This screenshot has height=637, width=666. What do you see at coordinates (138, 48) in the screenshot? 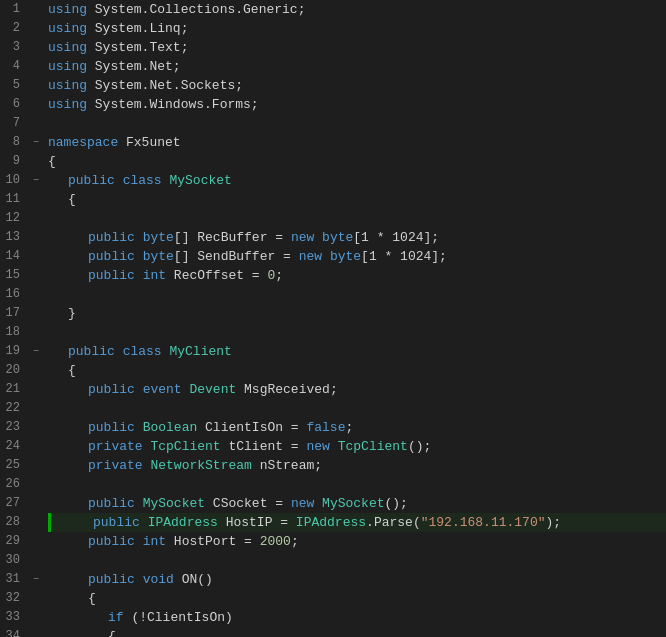
I see `plain-token: System.Text;` at bounding box center [138, 48].